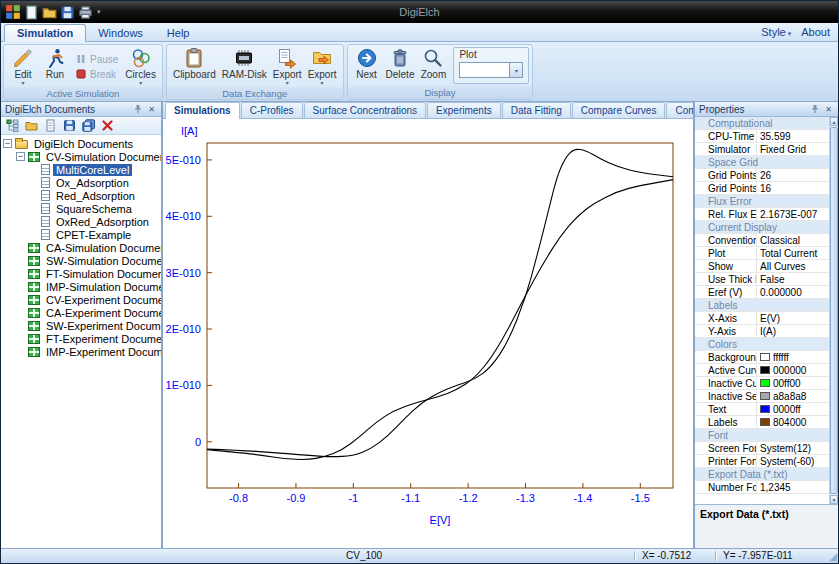 This screenshot has width=839, height=564. I want to click on scrollbar-thumb, so click(834, 310).